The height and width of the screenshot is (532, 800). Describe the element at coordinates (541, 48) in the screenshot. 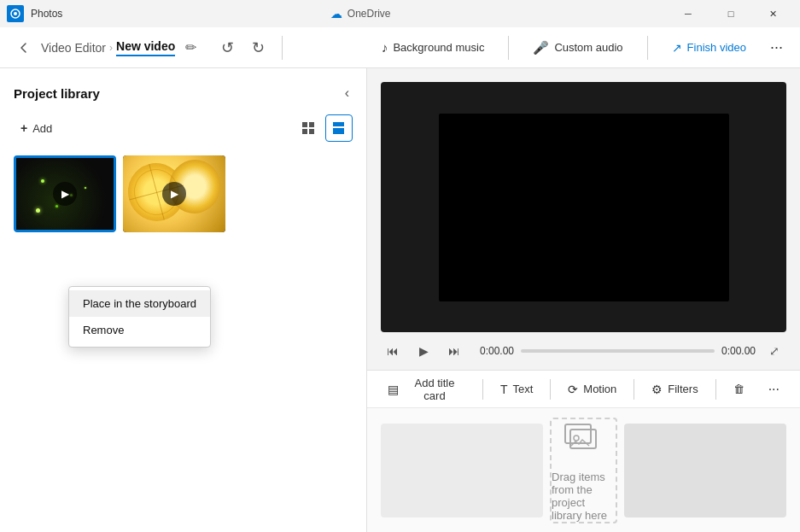

I see `audio-icon: 🎤` at that location.